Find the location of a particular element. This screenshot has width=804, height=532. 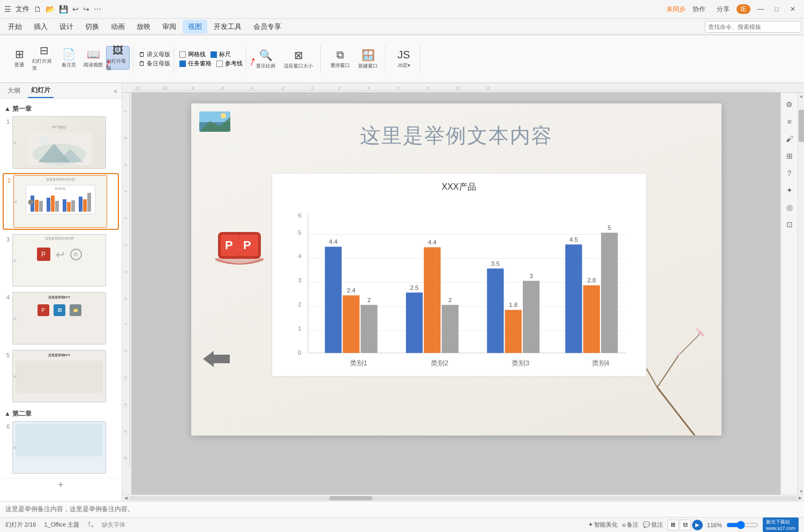

user-avatar: tE is located at coordinates (743, 9).